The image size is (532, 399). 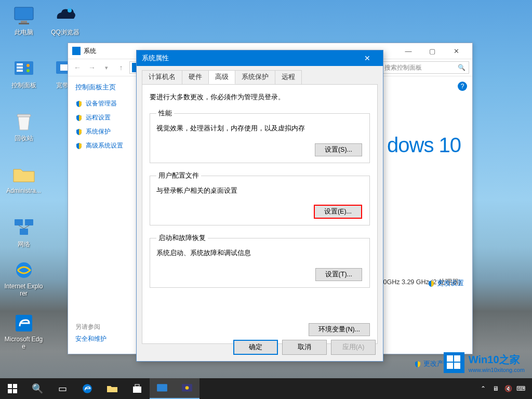 What do you see at coordinates (339, 150) in the screenshot?
I see `performance-settings-button: 设置(S)...` at bounding box center [339, 150].